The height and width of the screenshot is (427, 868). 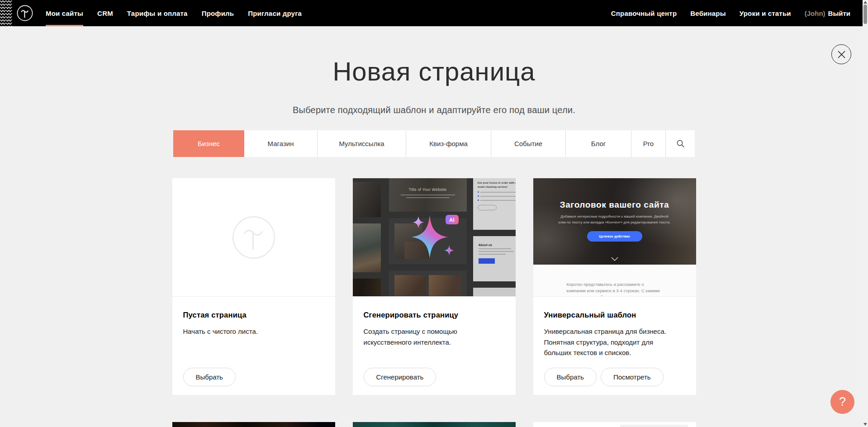 I want to click on zigzag-pattern, so click(x=6, y=13).